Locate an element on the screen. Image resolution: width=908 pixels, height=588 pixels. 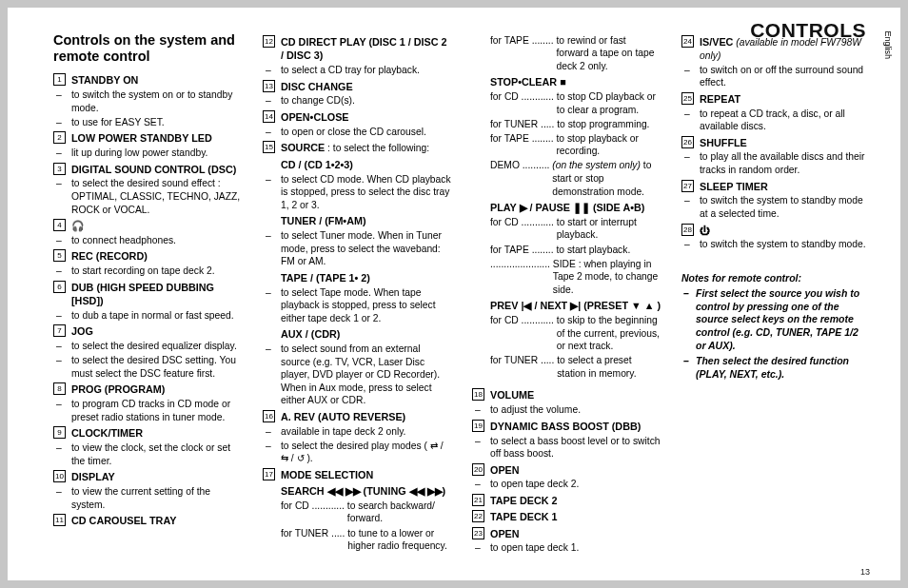
control-number: 1 is located at coordinates (59, 80).